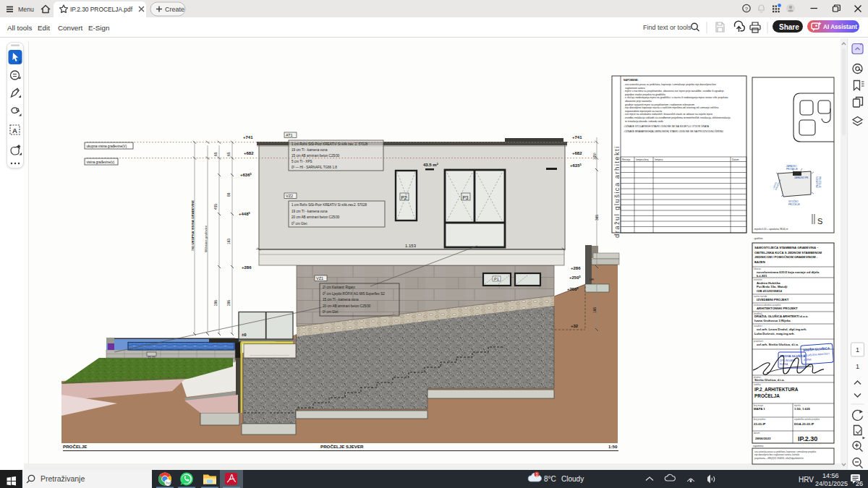 The width and height of the screenshot is (868, 488). Describe the element at coordinates (806, 480) in the screenshot. I see `svg-text: HRV` at that location.